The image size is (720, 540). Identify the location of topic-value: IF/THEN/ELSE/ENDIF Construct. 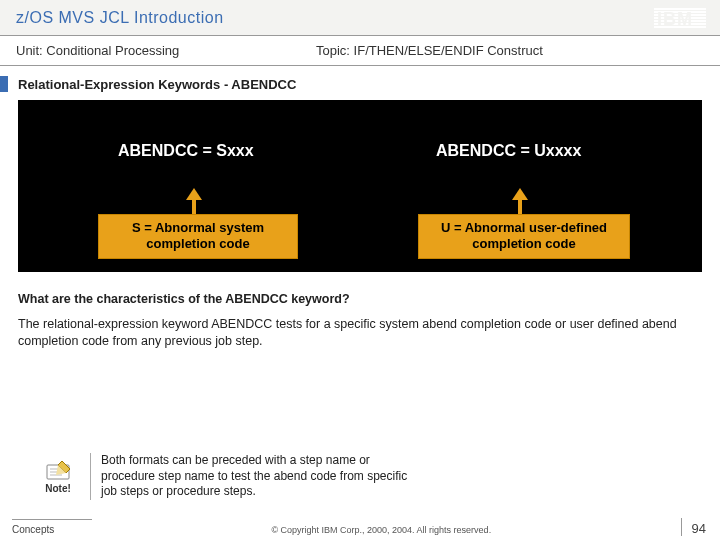
(448, 50).